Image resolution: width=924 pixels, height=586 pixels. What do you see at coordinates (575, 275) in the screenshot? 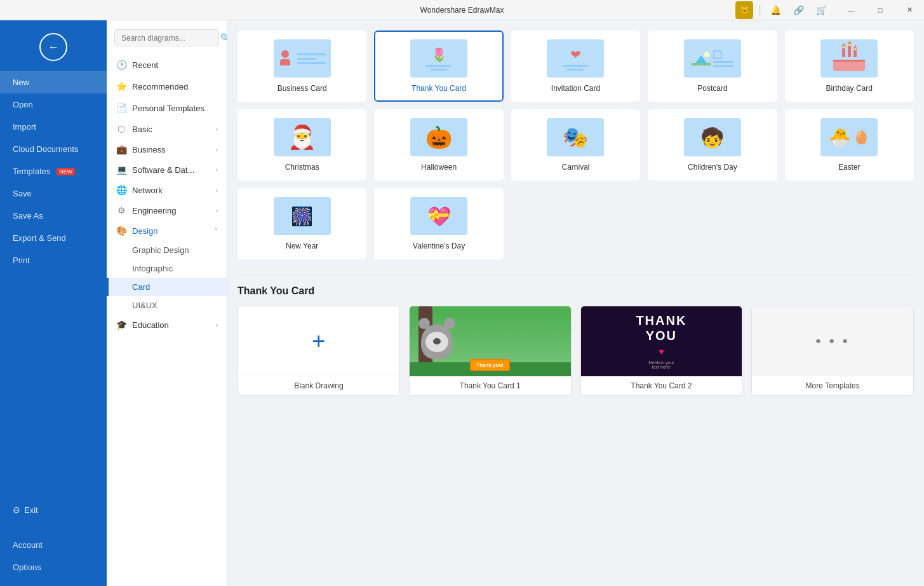
I see `section-divider` at bounding box center [575, 275].